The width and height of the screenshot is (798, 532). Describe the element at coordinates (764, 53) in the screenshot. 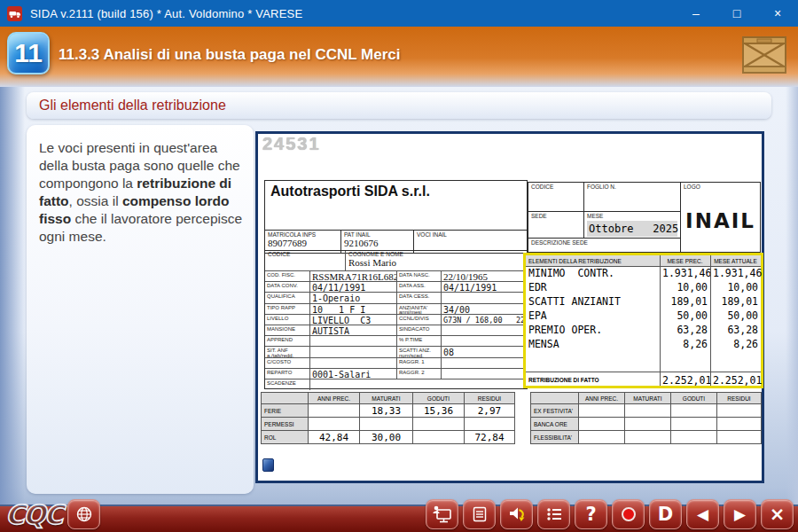

I see `crate-icon` at that location.